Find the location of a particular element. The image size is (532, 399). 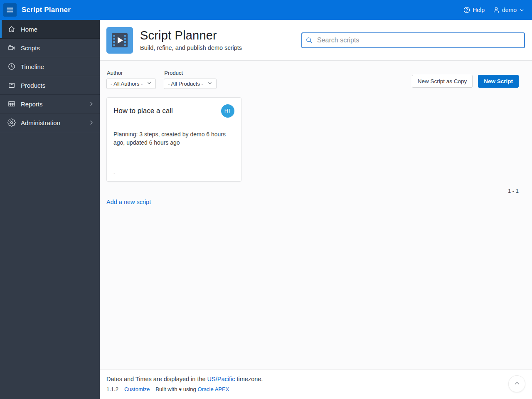

product-filter: Product - All Products - is located at coordinates (190, 79).